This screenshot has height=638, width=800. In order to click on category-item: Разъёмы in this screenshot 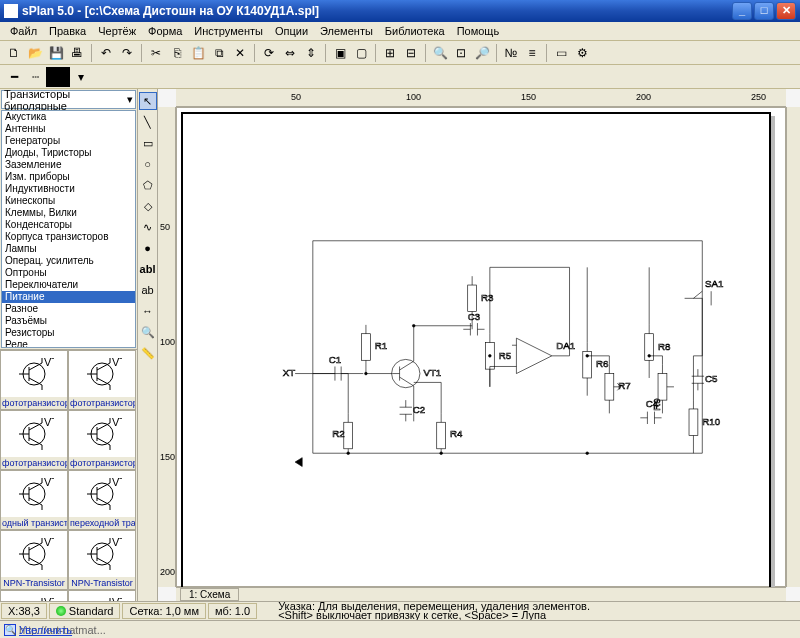, I will do `click(68, 321)`.